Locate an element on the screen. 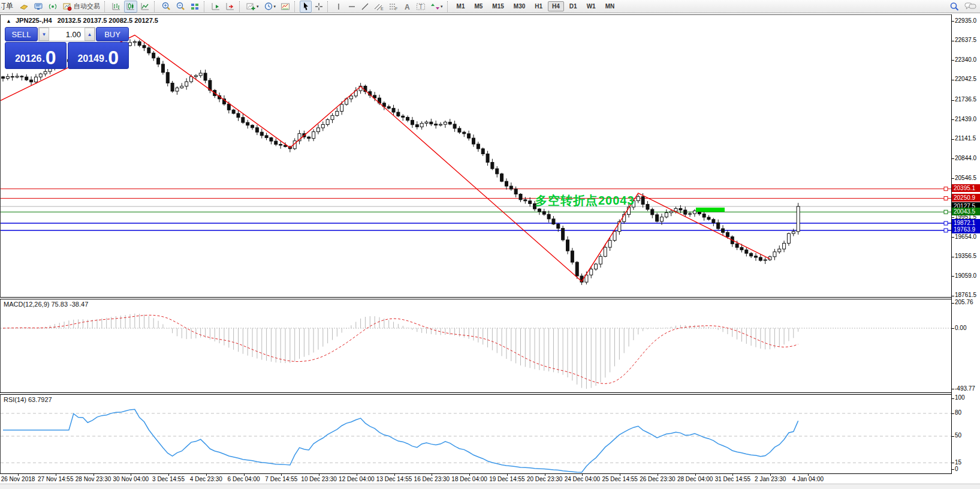  time-axis-label: 4 Jan 04:00 is located at coordinates (808, 479).